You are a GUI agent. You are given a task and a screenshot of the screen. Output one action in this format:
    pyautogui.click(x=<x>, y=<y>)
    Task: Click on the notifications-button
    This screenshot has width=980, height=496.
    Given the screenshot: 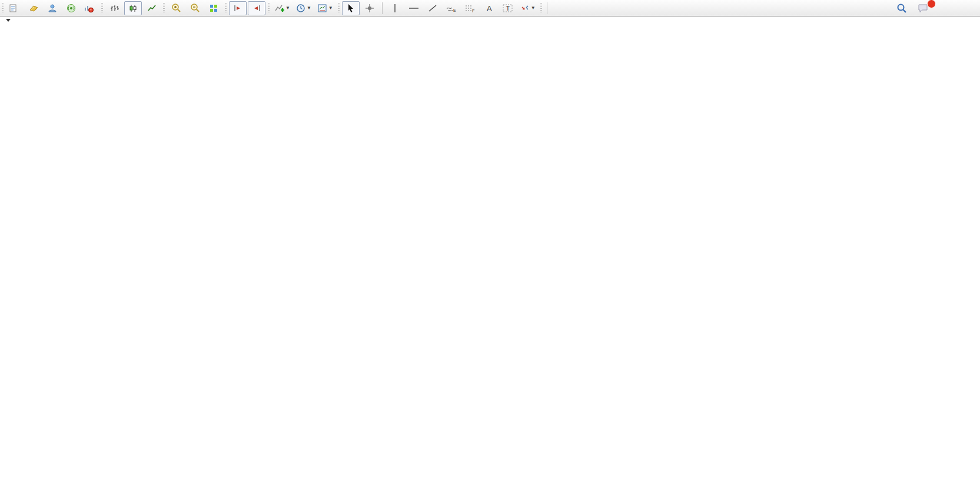 What is the action you would take?
    pyautogui.click(x=923, y=8)
    